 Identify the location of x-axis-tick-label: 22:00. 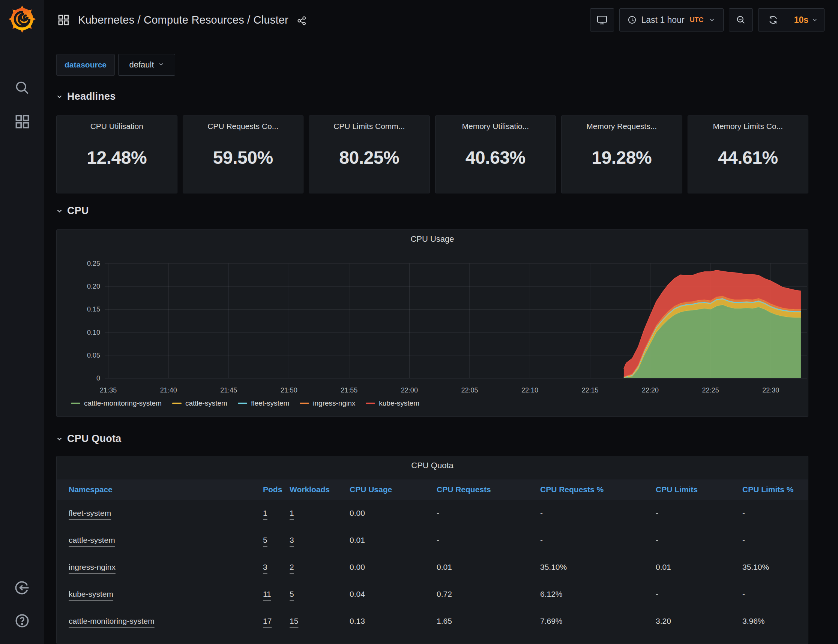
(410, 390).